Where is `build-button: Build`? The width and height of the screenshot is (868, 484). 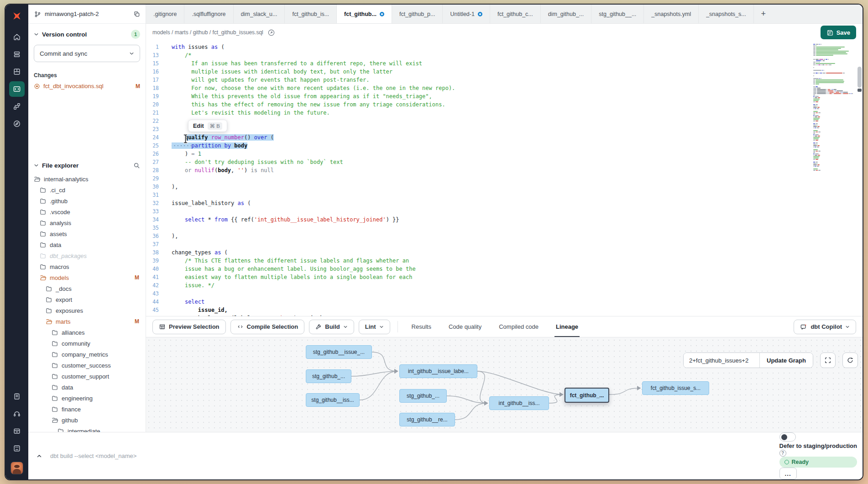 build-button: Build is located at coordinates (331, 327).